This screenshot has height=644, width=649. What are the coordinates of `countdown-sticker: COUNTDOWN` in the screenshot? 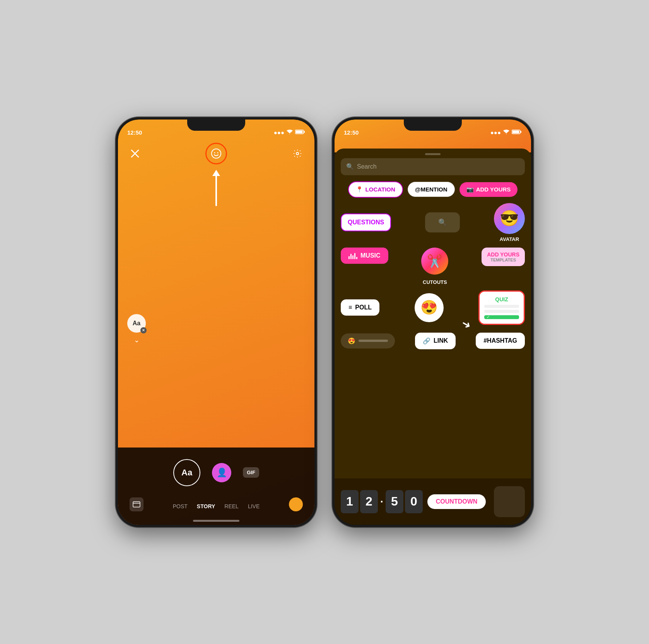 It's located at (457, 502).